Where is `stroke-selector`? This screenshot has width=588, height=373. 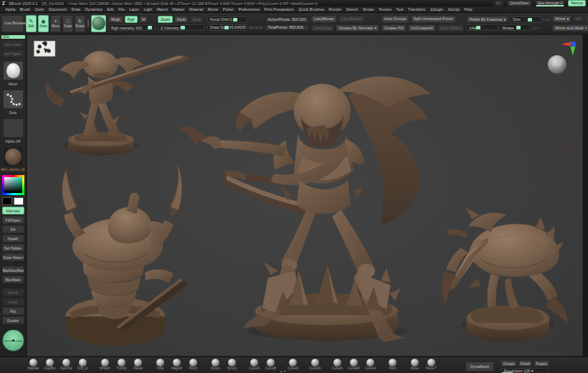 stroke-selector is located at coordinates (13, 99).